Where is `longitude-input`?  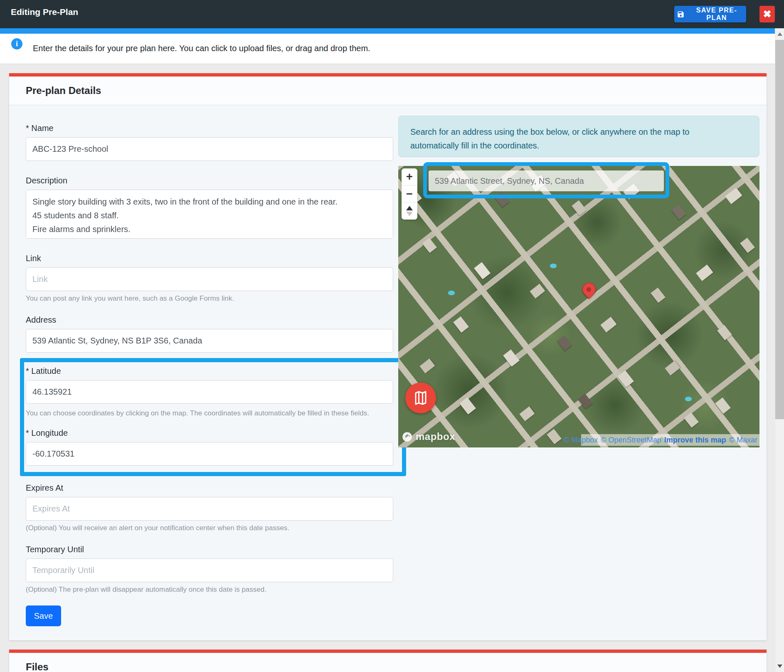 longitude-input is located at coordinates (210, 454).